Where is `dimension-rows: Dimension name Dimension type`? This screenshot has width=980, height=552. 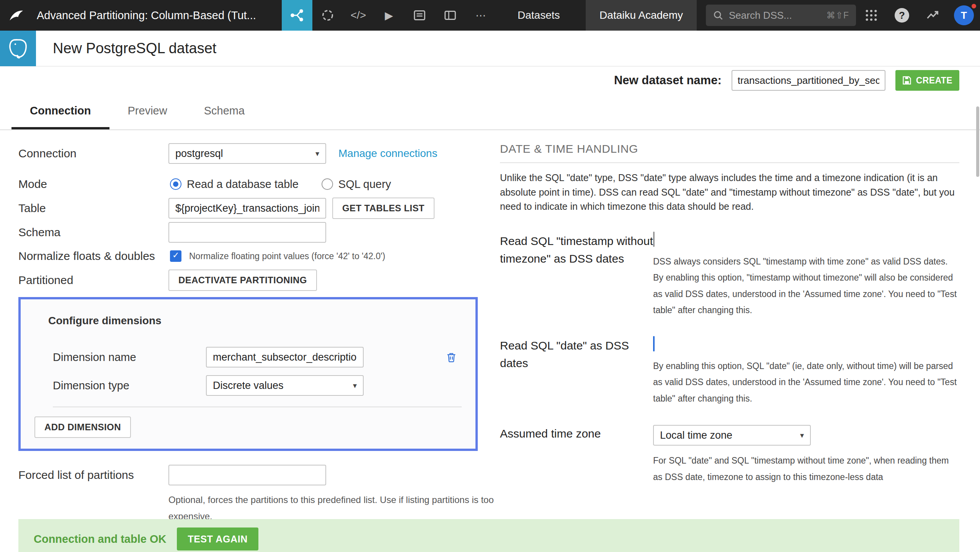
dimension-rows: Dimension name Dimension type is located at coordinates (257, 371).